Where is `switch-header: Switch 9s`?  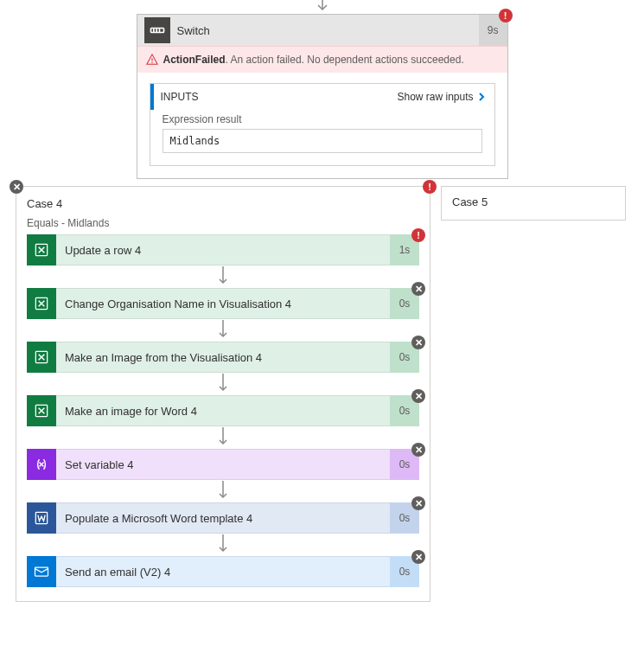 switch-header: Switch 9s is located at coordinates (322, 30).